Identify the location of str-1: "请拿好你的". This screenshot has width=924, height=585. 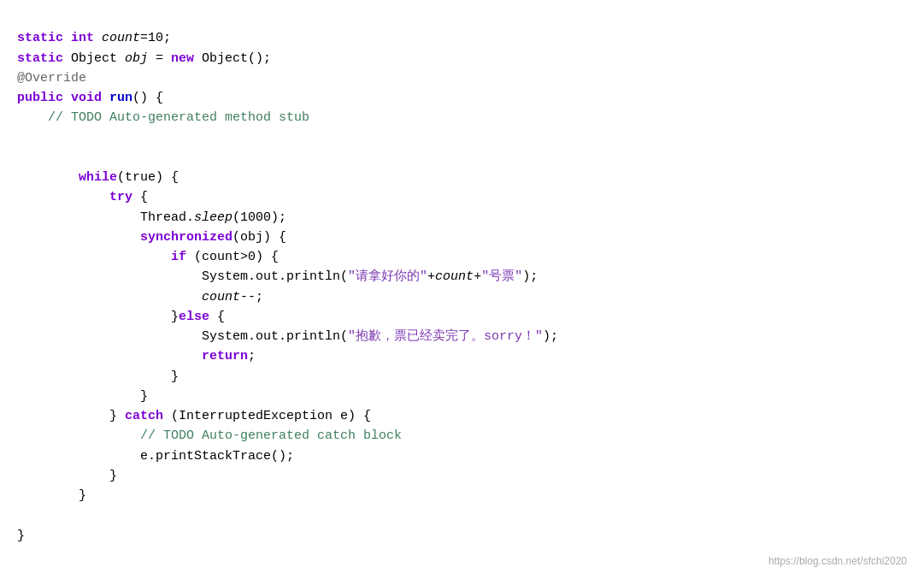
(388, 277).